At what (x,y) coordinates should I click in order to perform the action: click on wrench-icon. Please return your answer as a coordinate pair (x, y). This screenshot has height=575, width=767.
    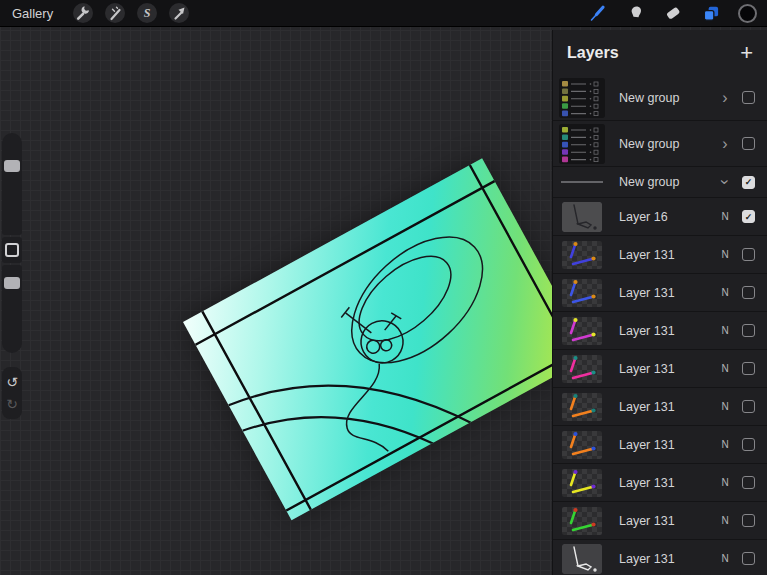
    Looking at the image, I should click on (83, 13).